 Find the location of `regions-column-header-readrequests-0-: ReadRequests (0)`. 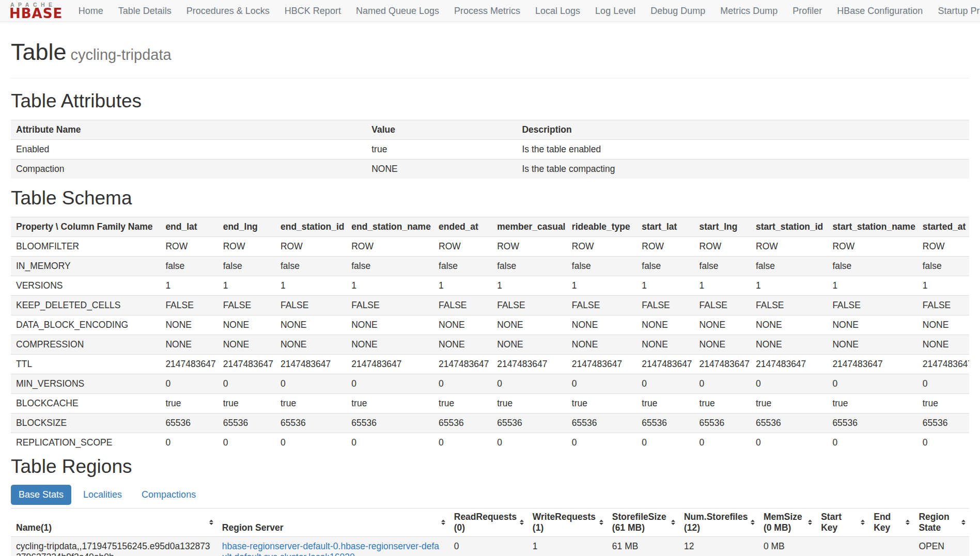

regions-column-header-readrequests-0-: ReadRequests (0) is located at coordinates (488, 522).